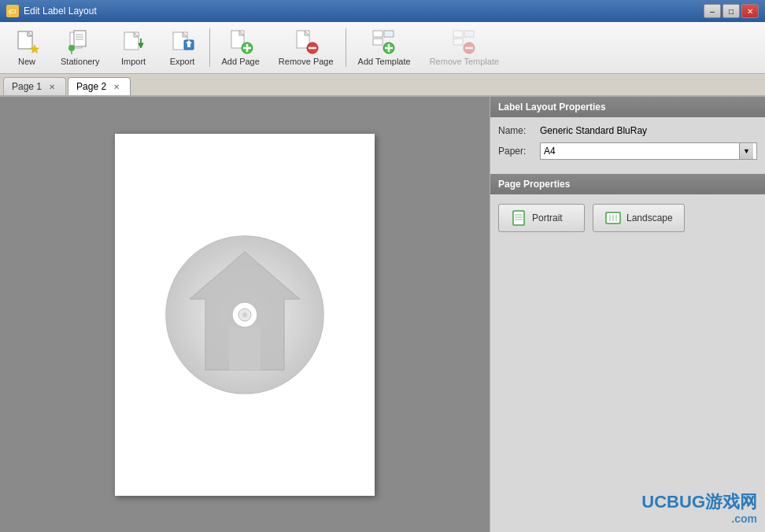  Describe the element at coordinates (134, 47) in the screenshot. I see `import-button: Import` at that location.